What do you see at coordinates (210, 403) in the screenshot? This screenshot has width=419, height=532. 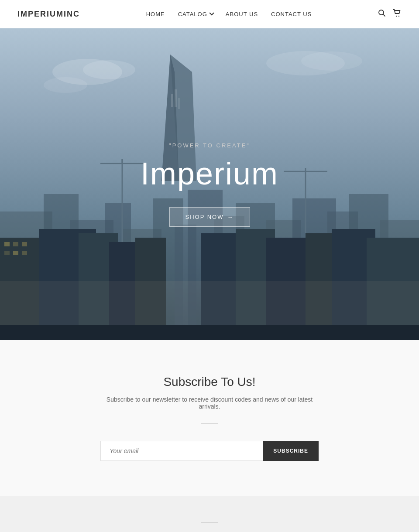 I see `subscribe-description: Subscribe to our newsletter to receive d…` at bounding box center [210, 403].